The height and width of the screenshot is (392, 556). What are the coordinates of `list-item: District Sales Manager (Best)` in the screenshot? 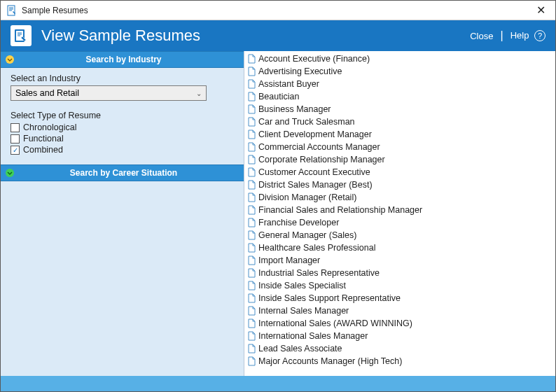 It's located at (401, 185).